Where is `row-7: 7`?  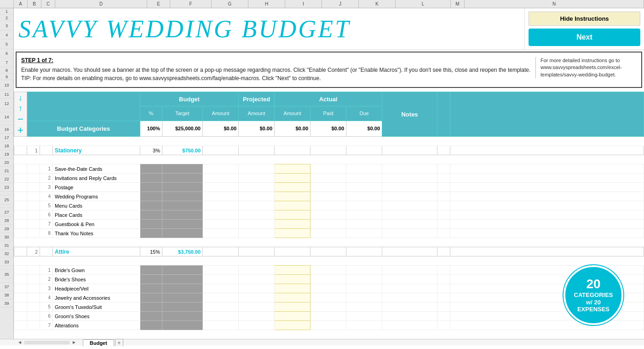 row-7: 7 is located at coordinates (6, 63).